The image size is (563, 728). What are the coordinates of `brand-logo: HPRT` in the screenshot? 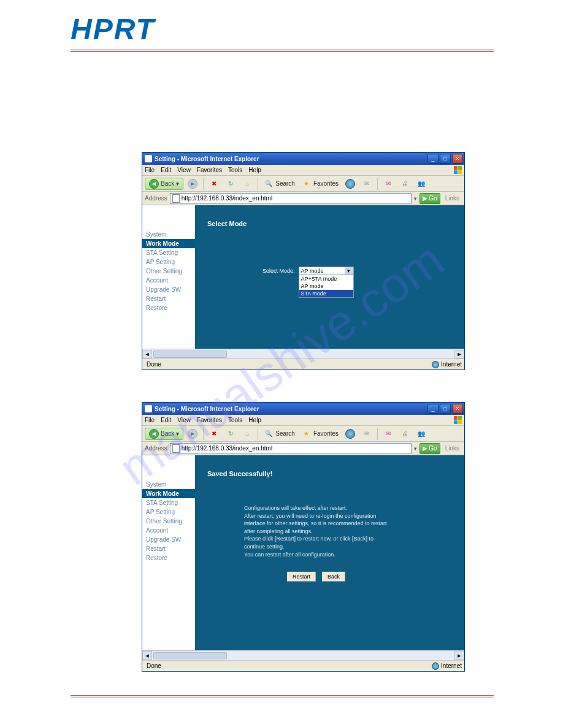 It's located at (282, 29).